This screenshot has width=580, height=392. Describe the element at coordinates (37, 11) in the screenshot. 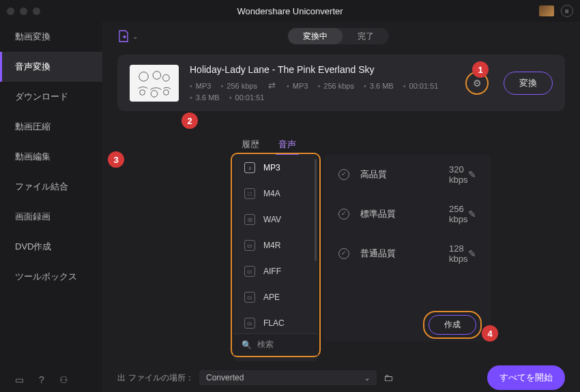

I see `traffic-max` at that location.